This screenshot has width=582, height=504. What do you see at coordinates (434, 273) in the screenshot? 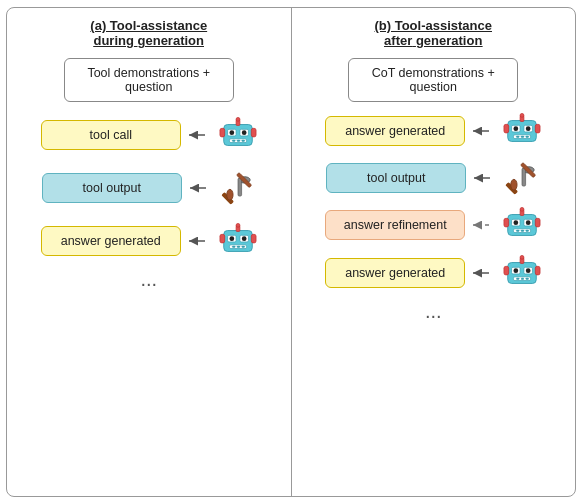
I see `right-row4: answer generated` at bounding box center [434, 273].